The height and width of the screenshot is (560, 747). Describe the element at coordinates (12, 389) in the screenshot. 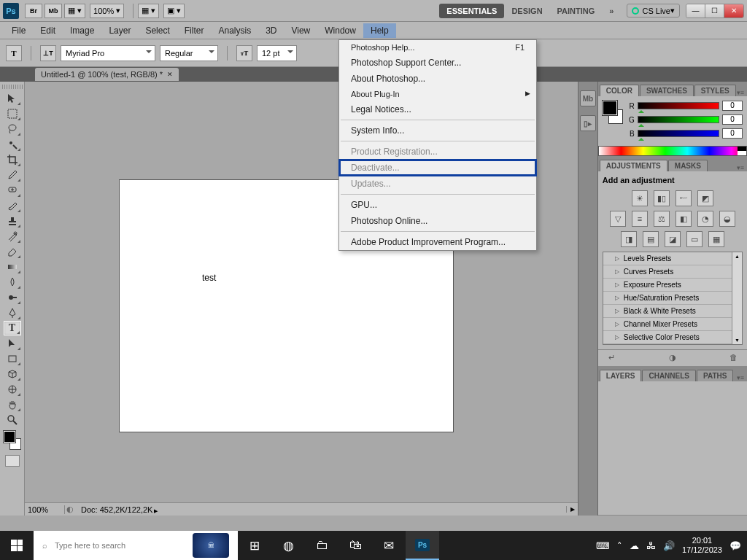

I see `3d-camera-tool` at that location.